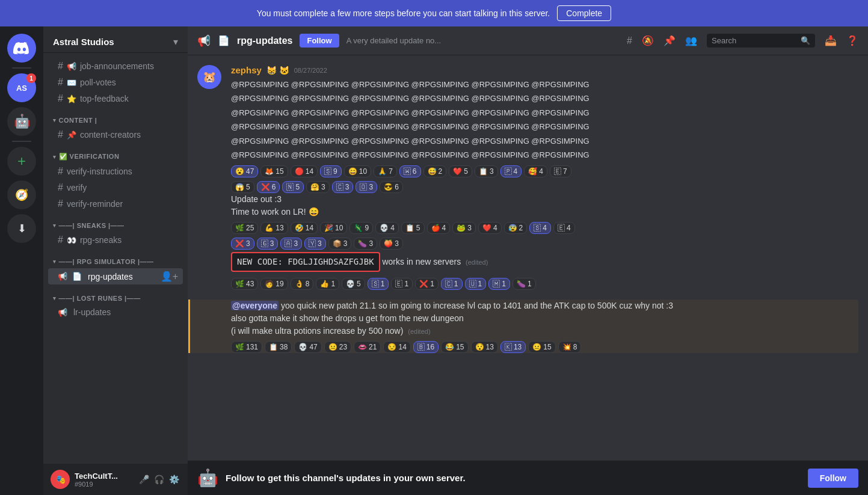 The image size is (868, 495). What do you see at coordinates (464, 228) in the screenshot?
I see `reaction: 🐸3` at bounding box center [464, 228].